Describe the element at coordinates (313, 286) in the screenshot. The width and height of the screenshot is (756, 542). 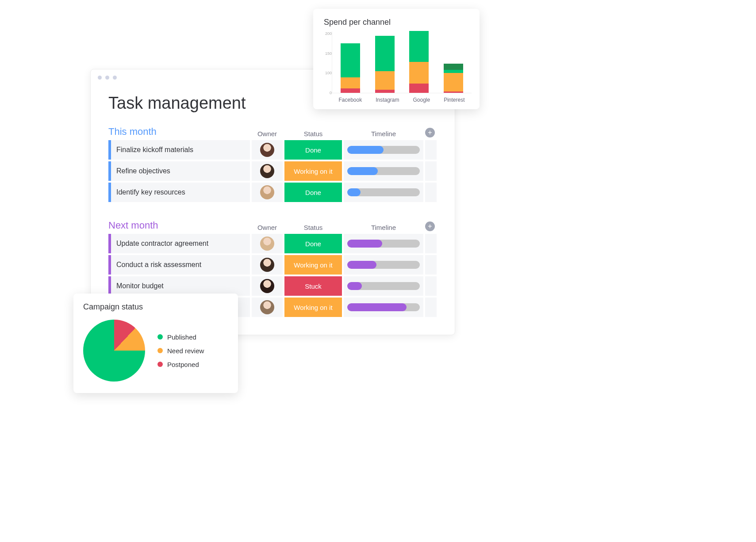
I see `status-cell: Stuck` at that location.